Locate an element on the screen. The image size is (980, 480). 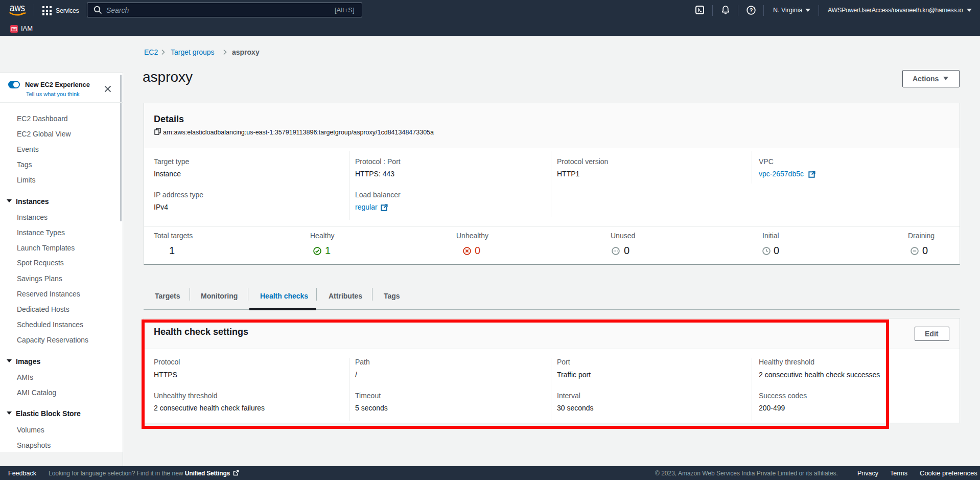
svg-text: aws is located at coordinates (17, 8).